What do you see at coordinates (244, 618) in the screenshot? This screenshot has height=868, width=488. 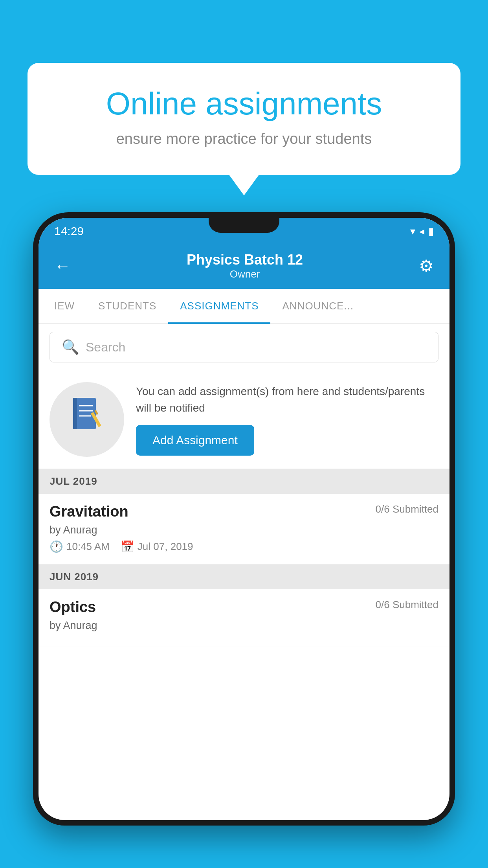 I see `assignment-item-optics: Optics 0/6 Submitted by Anurag` at bounding box center [244, 618].